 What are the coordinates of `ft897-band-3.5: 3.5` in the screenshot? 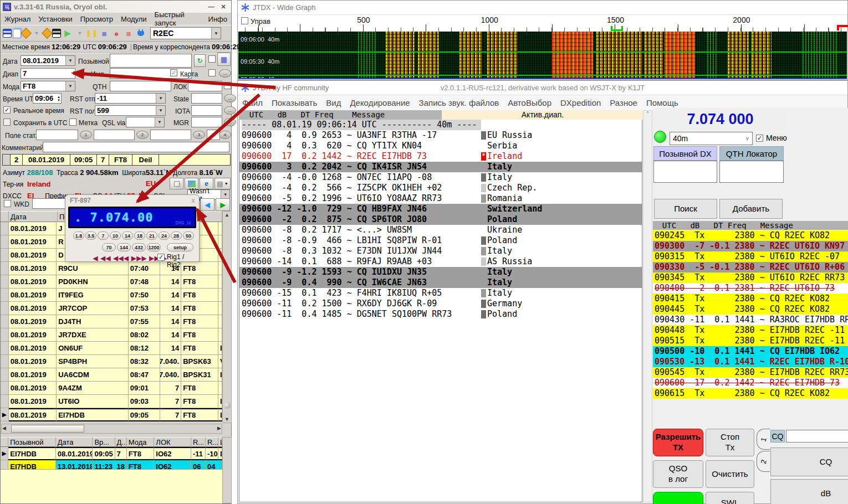 It's located at (91, 236).